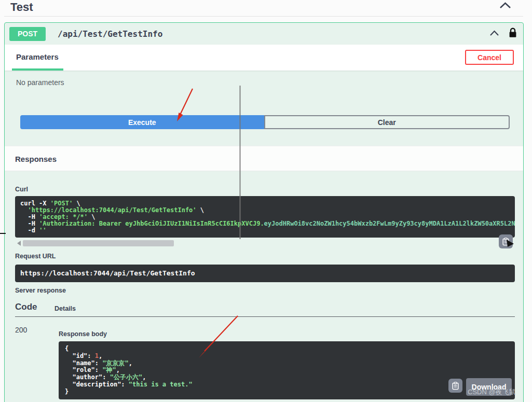 This screenshot has height=402, width=532. What do you see at coordinates (265, 316) in the screenshot?
I see `table-divider` at bounding box center [265, 316].